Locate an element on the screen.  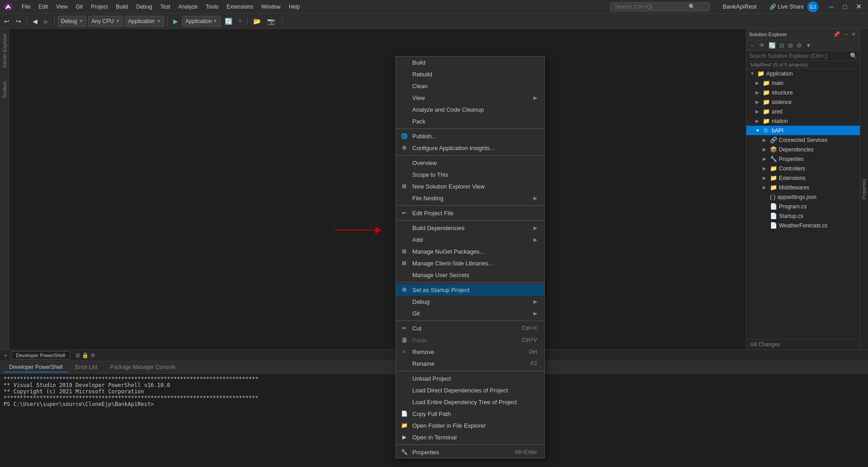
se-node-structure: ▶ 📁 structure is located at coordinates (803, 92).